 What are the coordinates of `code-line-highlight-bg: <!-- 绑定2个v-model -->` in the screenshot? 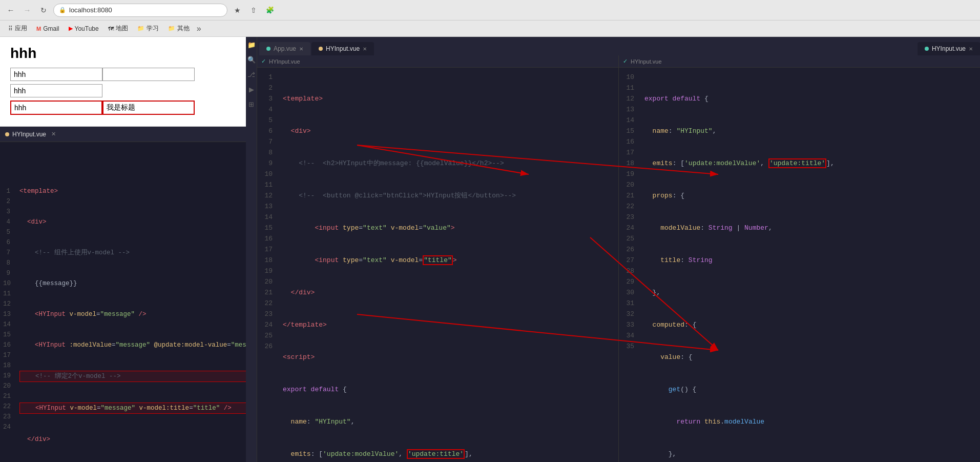 It's located at (133, 376).